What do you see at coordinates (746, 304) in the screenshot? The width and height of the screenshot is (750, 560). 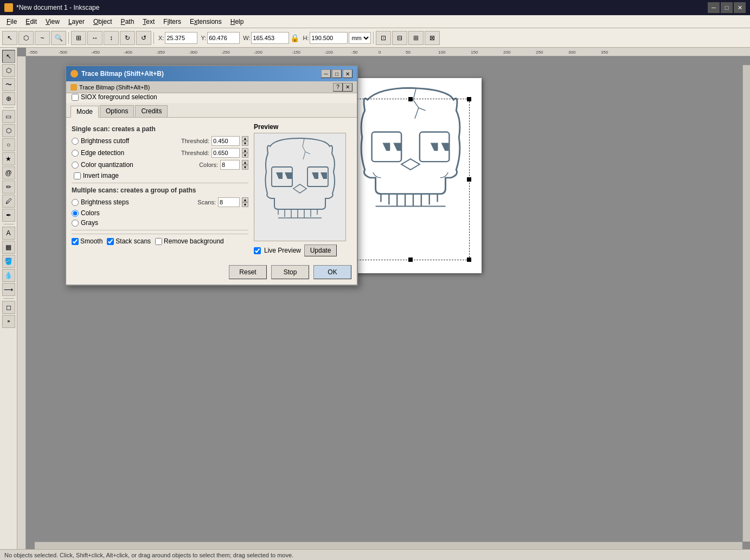 I see `scrollbar-vertical` at bounding box center [746, 304].